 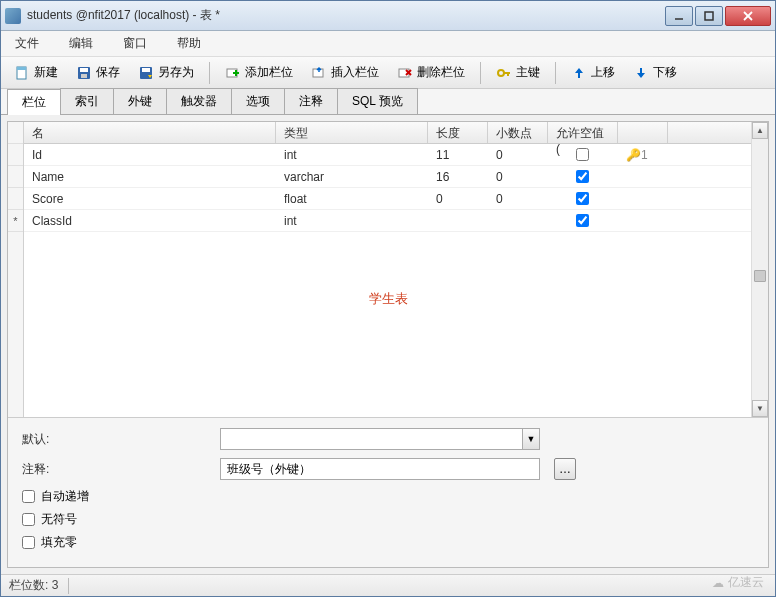 What do you see at coordinates (458, 132) in the screenshot?
I see `col-header-length: 长度` at bounding box center [458, 132].